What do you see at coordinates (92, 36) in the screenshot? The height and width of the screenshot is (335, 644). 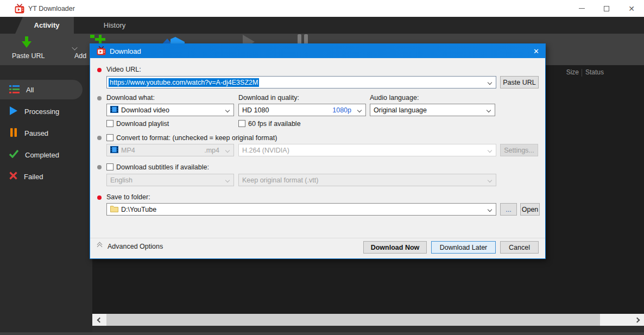 I see `add-list-icon` at bounding box center [92, 36].